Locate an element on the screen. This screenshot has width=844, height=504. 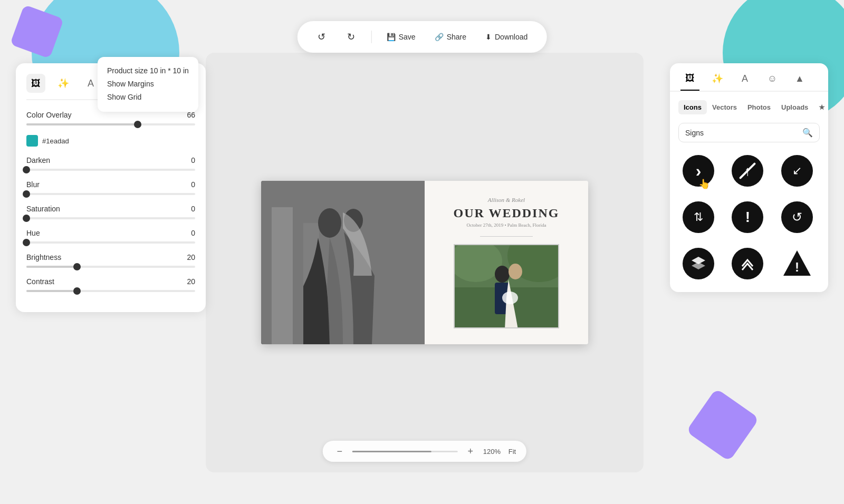
save-button: 💾 Save is located at coordinates (401, 37).